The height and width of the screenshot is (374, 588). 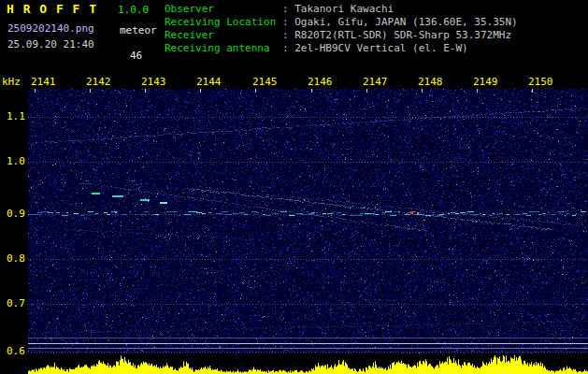 What do you see at coordinates (341, 49) in the screenshot?
I see `info-row-antenna: Receiving antenna: 2el-HB9CV Vertical (e…` at bounding box center [341, 49].